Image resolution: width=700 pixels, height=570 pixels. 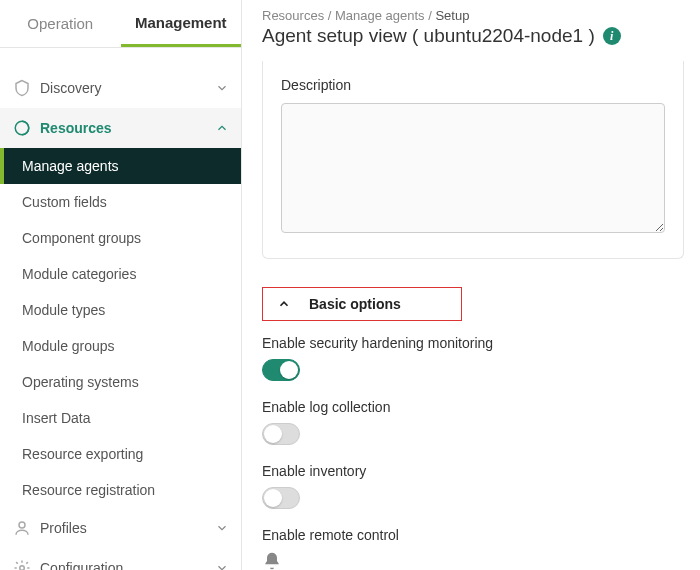 What do you see at coordinates (22, 528) in the screenshot?
I see `profiles-icon` at bounding box center [22, 528].